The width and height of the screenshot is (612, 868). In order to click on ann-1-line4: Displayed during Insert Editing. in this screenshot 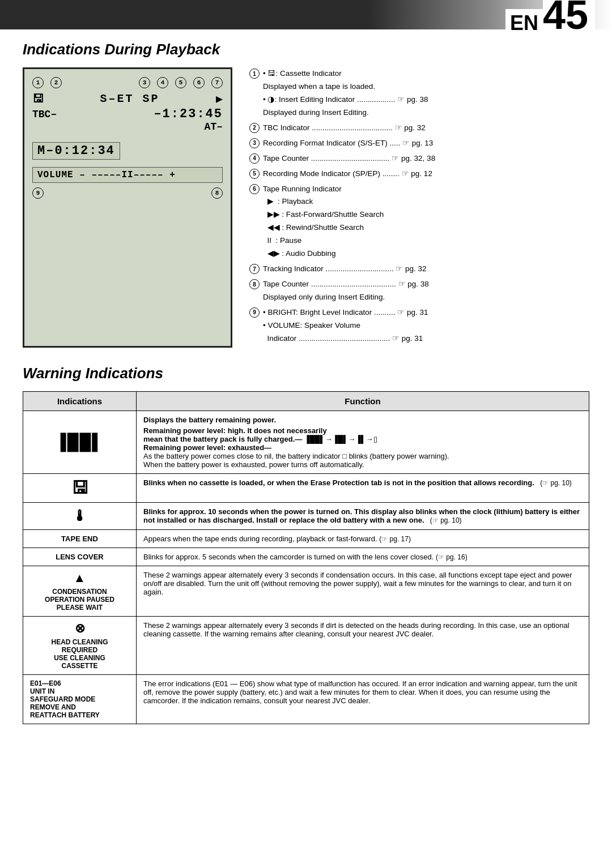, I will do `click(316, 112)`.